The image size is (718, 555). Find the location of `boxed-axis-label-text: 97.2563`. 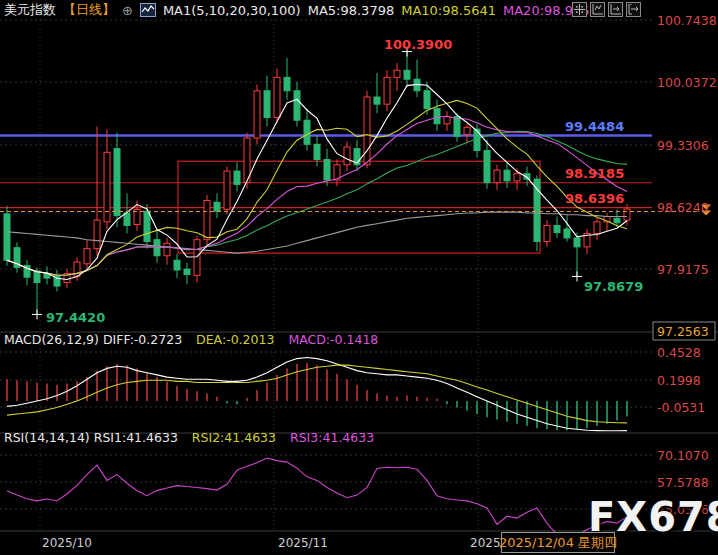

boxed-axis-label-text: 97.2563 is located at coordinates (683, 332).